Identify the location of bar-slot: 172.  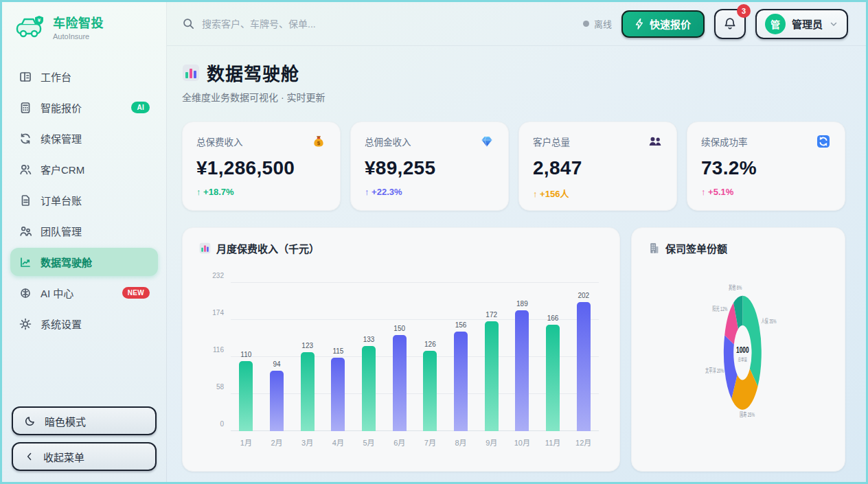
(492, 371).